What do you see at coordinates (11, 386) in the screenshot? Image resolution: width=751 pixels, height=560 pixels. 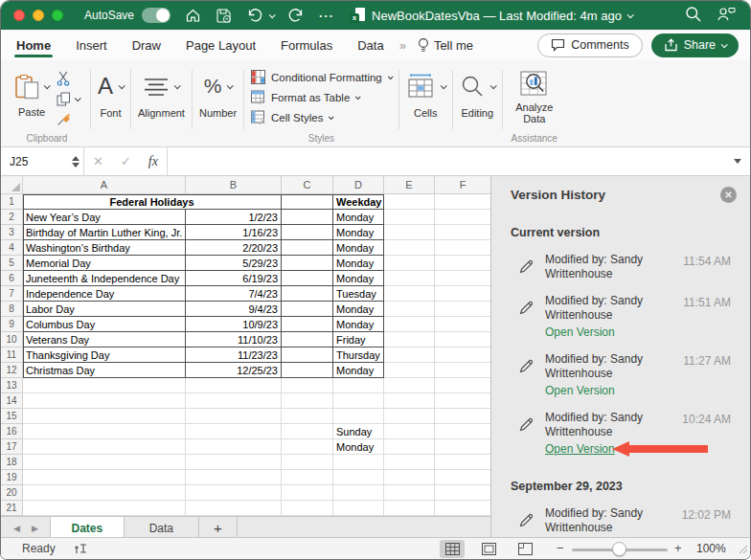 I see `row-header: 13` at bounding box center [11, 386].